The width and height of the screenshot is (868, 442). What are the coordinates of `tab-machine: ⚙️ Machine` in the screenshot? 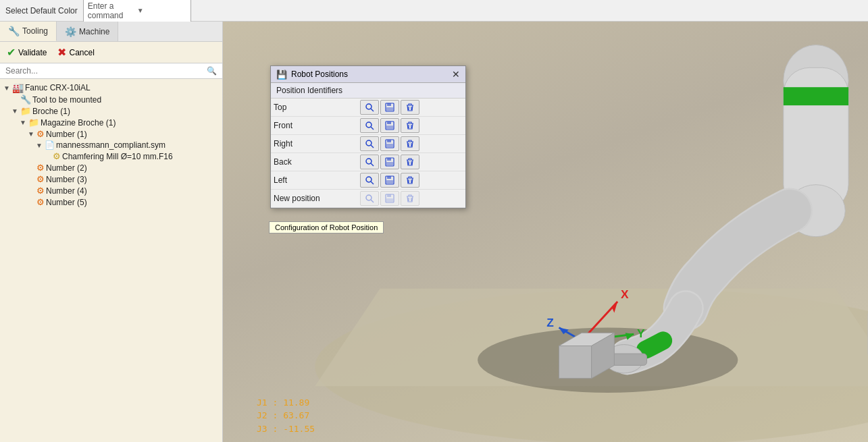 It's located at (88, 31).